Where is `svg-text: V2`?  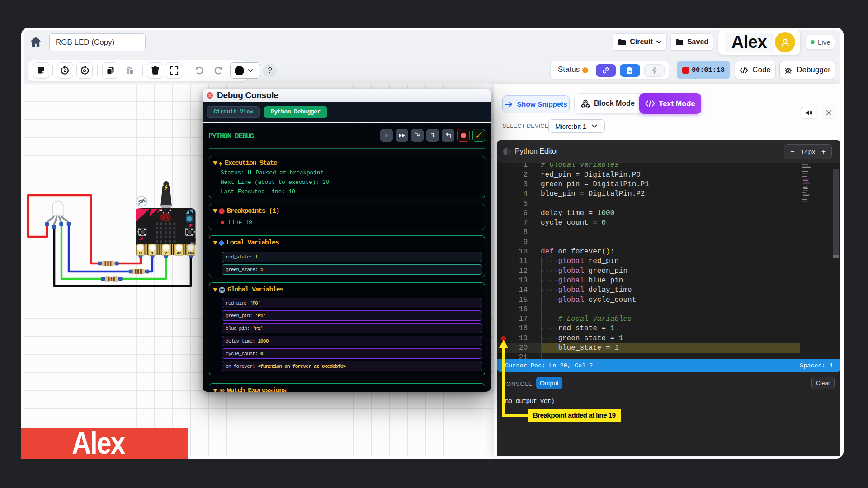
svg-text: V2 is located at coordinates (192, 243).